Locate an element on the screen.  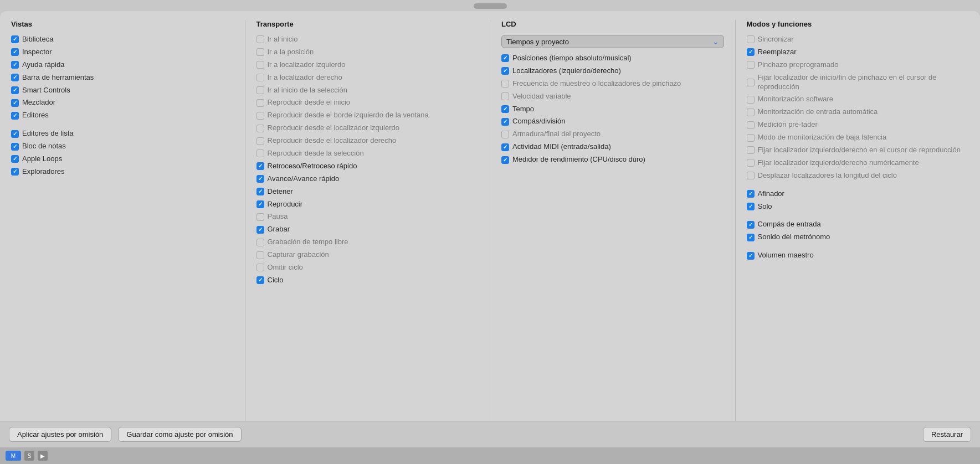
lcd-label-8: Medidor de rendimiento (CPU/disco duro) is located at coordinates (579, 159).